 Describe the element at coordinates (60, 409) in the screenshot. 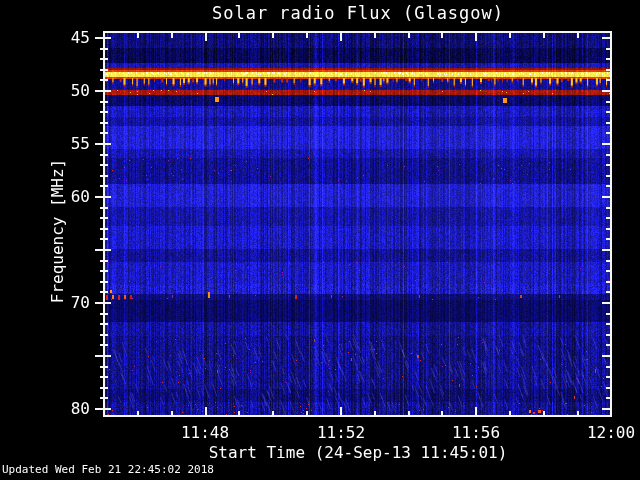

I see `y-tick-label-80: 80` at that location.